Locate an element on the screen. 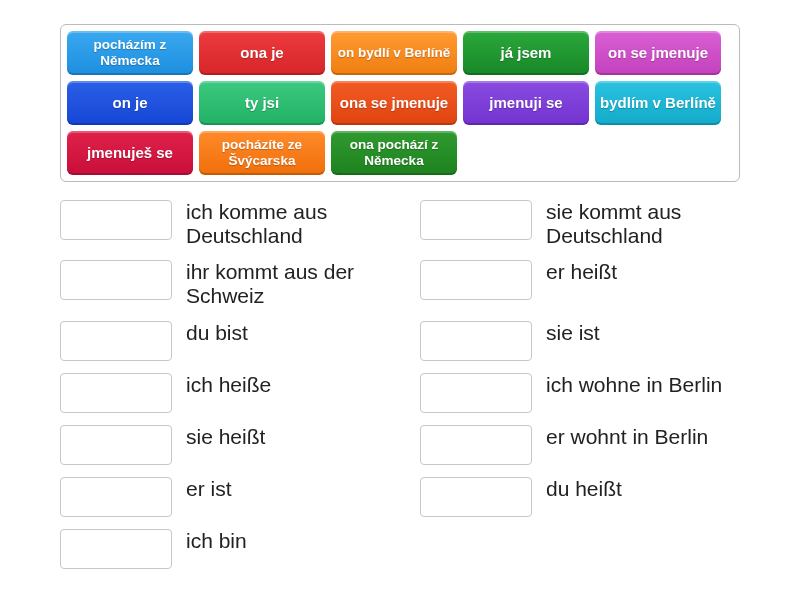 The width and height of the screenshot is (800, 600). target-row: sie heißt is located at coordinates (220, 443).